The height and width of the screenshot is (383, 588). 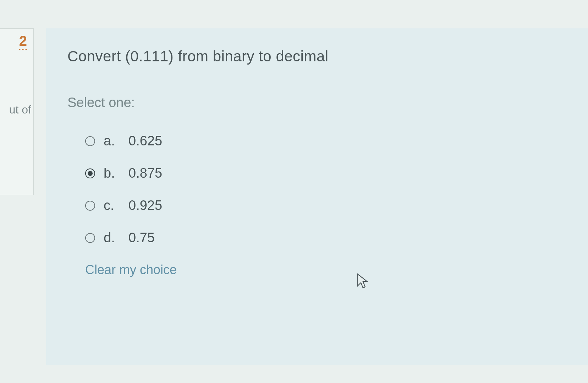 What do you see at coordinates (142, 238) in the screenshot?
I see `option-value: 0.75` at bounding box center [142, 238].